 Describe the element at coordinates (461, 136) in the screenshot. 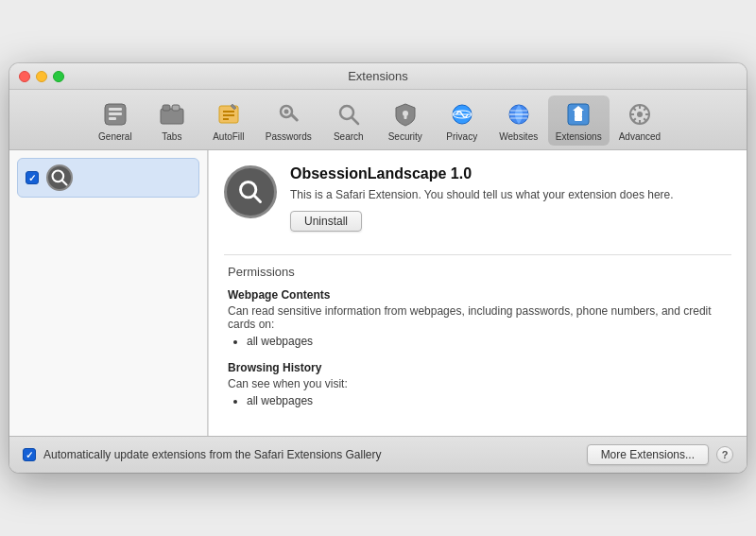

I see `privacy-label: Privacy` at that location.